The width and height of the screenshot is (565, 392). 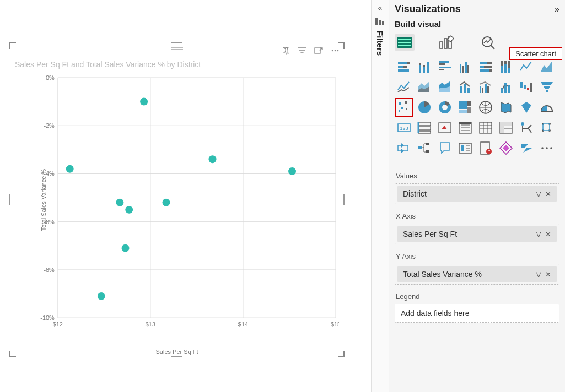 I want to click on line-stacked-column-chart-icon, so click(x=465, y=87).